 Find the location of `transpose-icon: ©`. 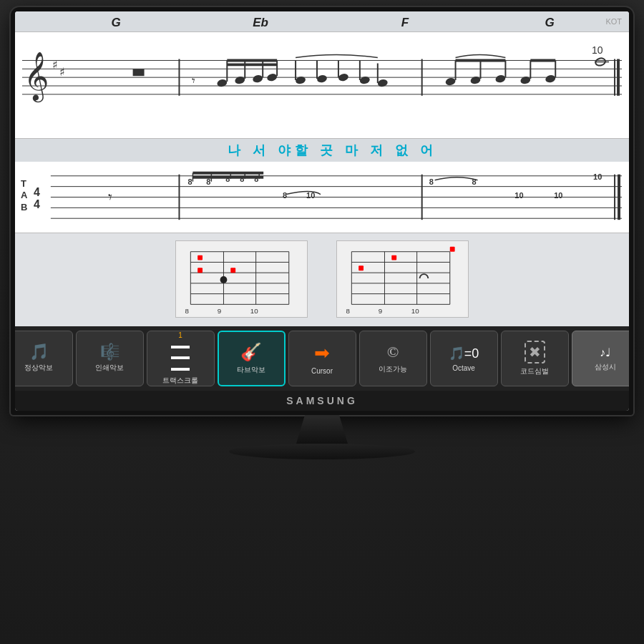

transpose-icon: © is located at coordinates (393, 352).